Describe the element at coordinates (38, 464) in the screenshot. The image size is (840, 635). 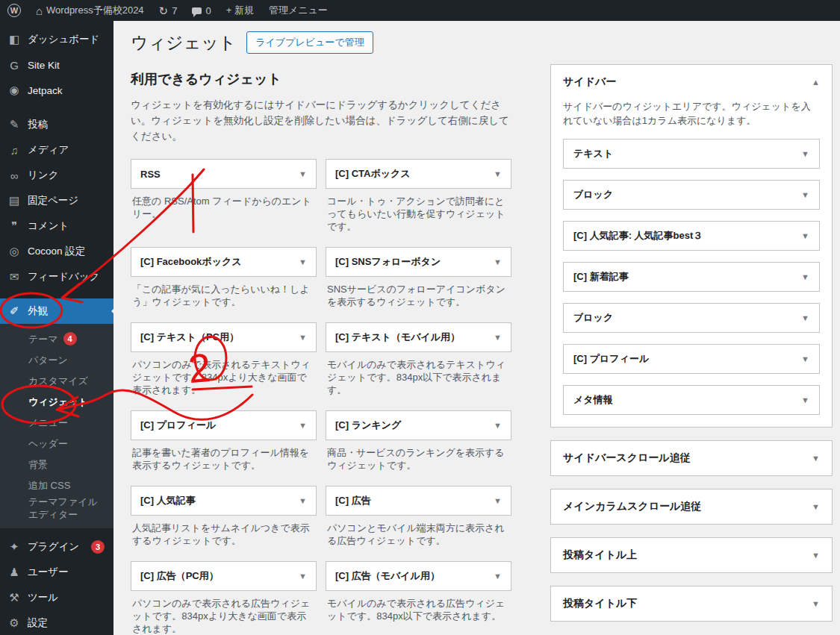
I see `subitem-label: 背景` at that location.